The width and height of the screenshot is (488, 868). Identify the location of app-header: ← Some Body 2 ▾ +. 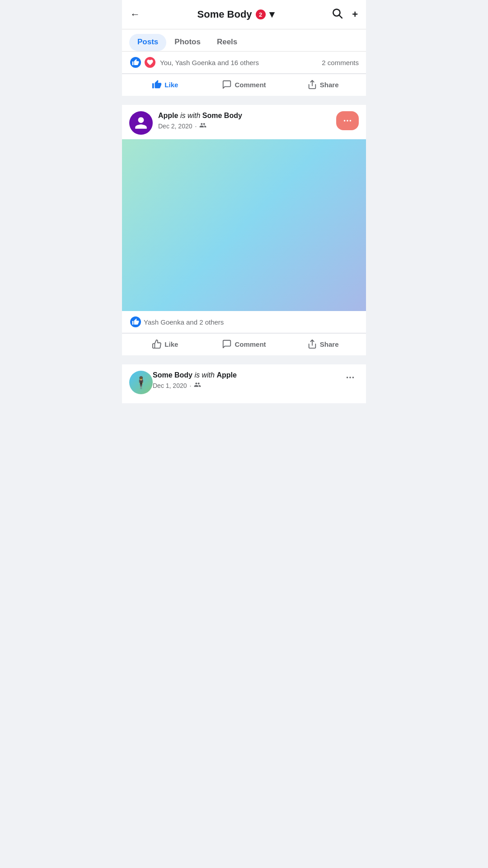
(244, 14).